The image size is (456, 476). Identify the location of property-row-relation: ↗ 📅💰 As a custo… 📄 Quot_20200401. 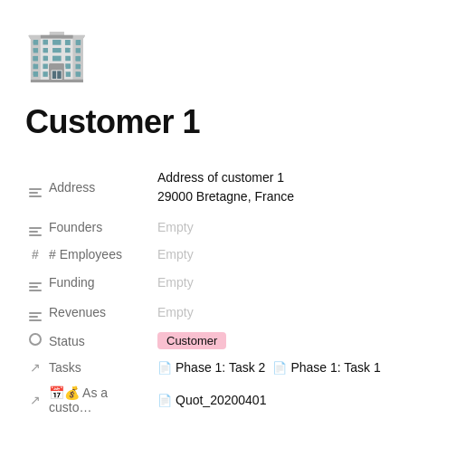
(228, 400).